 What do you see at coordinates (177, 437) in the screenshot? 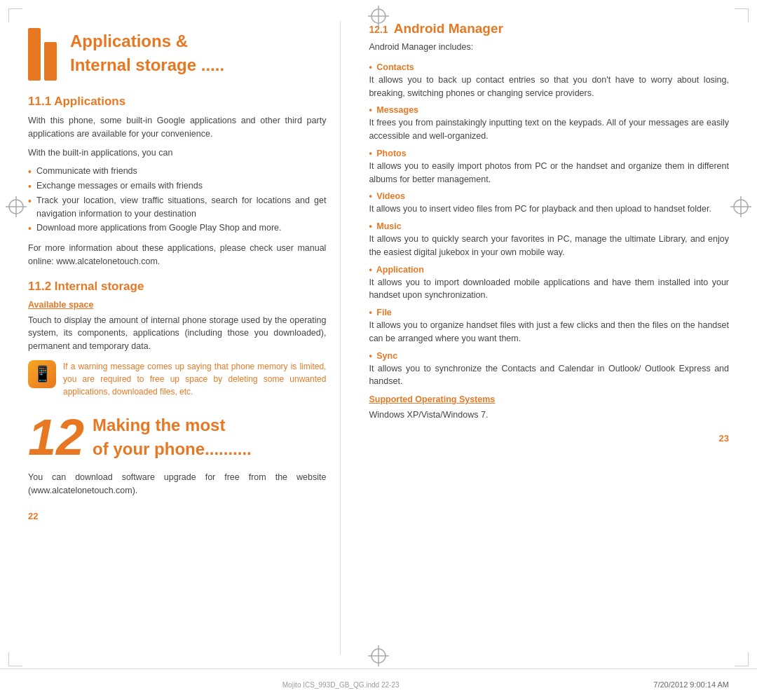
I see `chapter12-heading: 12 Making the most of your phone........…` at bounding box center [177, 437].